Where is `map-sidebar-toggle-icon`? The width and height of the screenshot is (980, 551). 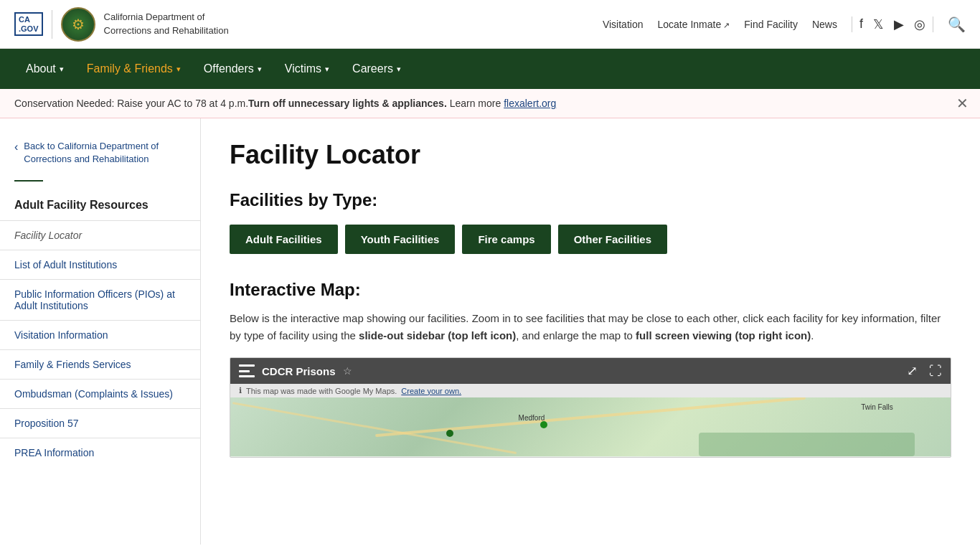
map-sidebar-toggle-icon is located at coordinates (247, 371).